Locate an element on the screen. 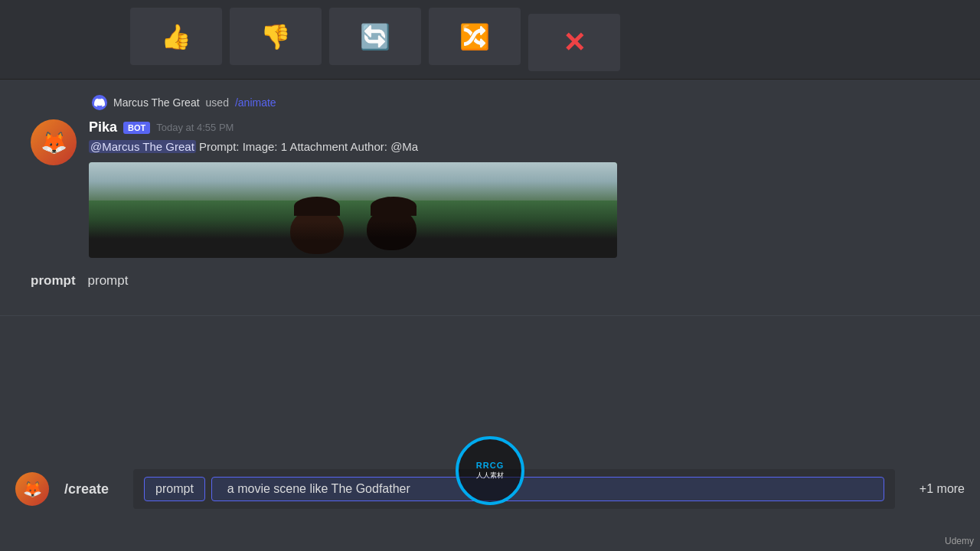  image-preview is located at coordinates (353, 210).